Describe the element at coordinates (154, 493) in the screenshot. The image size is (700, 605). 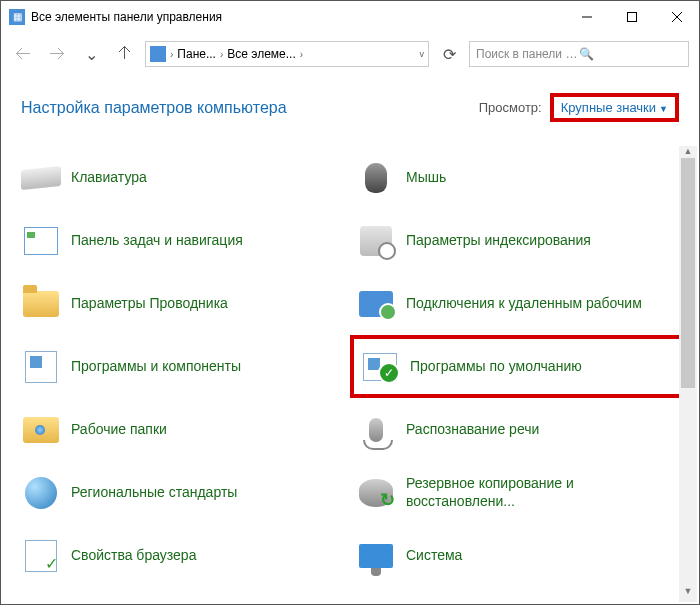
I see `item-label: Региональные стандарты` at that location.